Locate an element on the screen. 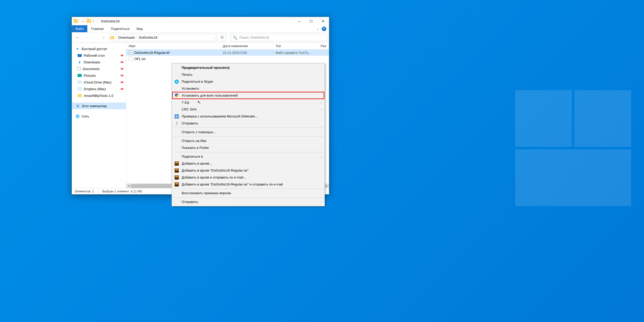 This screenshot has height=322, width=644. menu-add-archive: Добавить в архив... is located at coordinates (248, 163).